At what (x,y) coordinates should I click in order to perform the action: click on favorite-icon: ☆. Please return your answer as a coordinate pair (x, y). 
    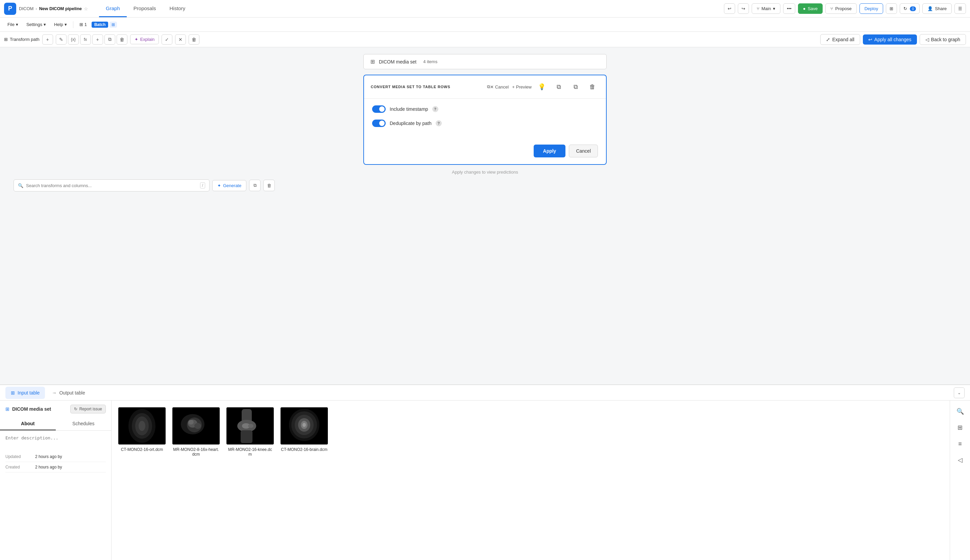
    Looking at the image, I should click on (86, 9).